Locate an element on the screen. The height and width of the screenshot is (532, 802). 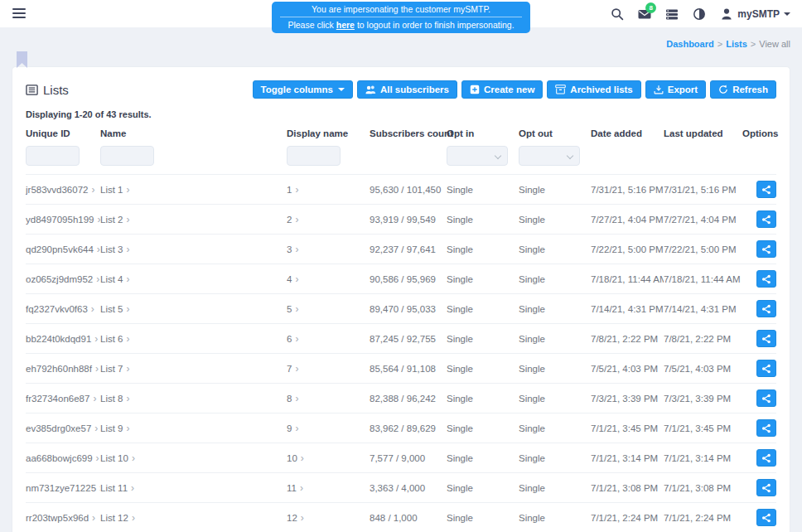
list-name-link: List 4› is located at coordinates (115, 279).